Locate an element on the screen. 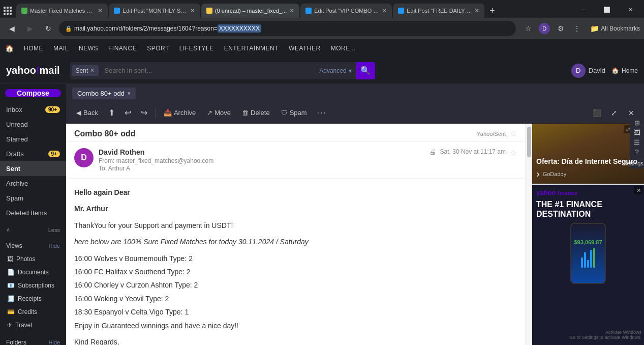 Image resolution: width=644 pixels, height=345 pixels. sidebar-item-unread: Unread is located at coordinates (33, 124).